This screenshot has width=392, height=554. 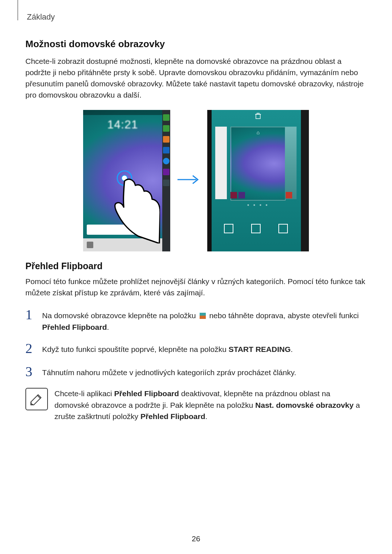 What do you see at coordinates (229, 229) in the screenshot?
I see `wallpaper-icon` at bounding box center [229, 229].